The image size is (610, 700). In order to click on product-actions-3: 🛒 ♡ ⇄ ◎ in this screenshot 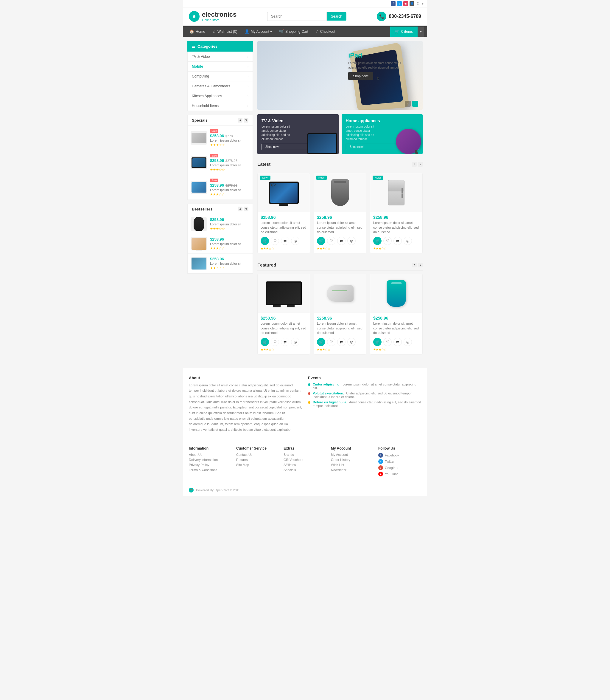, I will do `click(396, 241)`.